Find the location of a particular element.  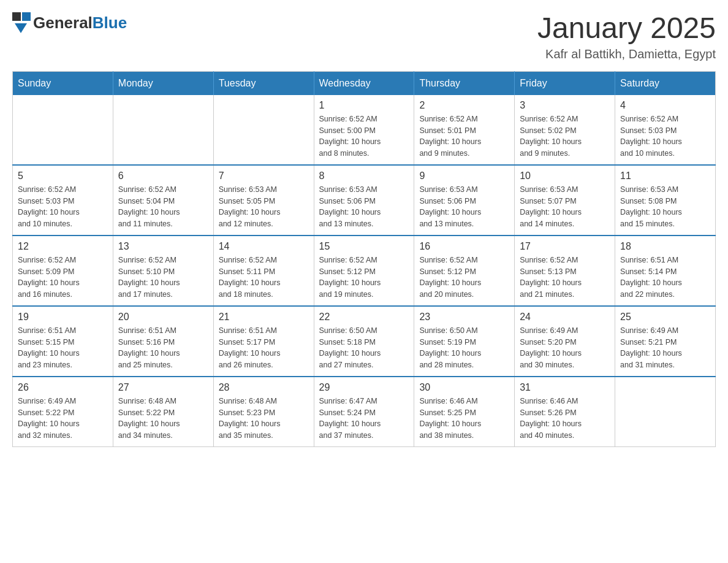

calendar-cell: 21Sunrise: 6:51 AM Sunset: 5:17 PM Dayli… is located at coordinates (264, 341).